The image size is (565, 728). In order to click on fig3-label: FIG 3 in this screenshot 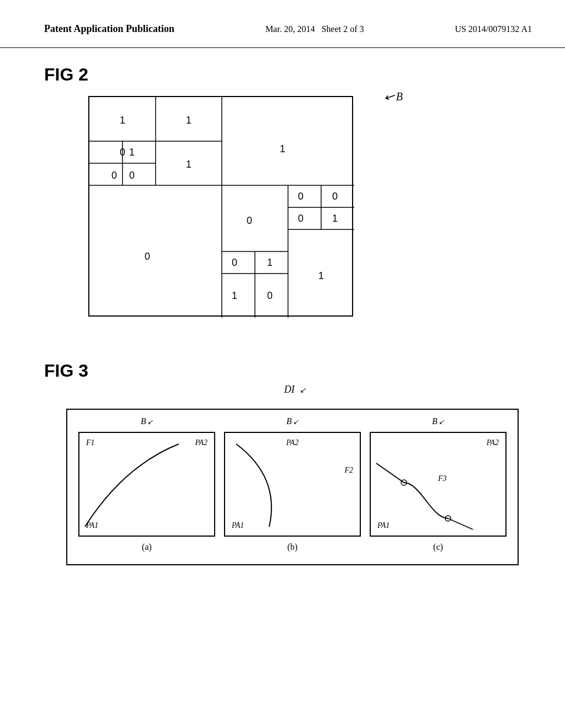, I will do `click(288, 371)`.